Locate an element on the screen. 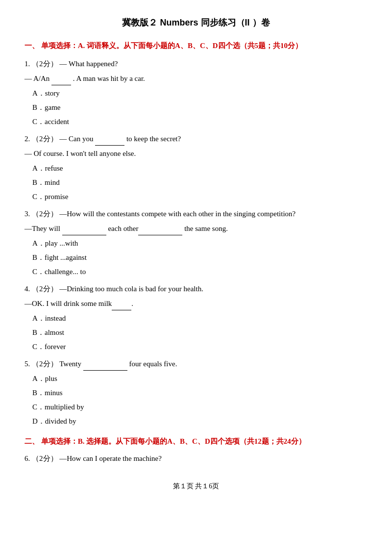  page-footer: 第１页 共１6页 is located at coordinates (196, 486).